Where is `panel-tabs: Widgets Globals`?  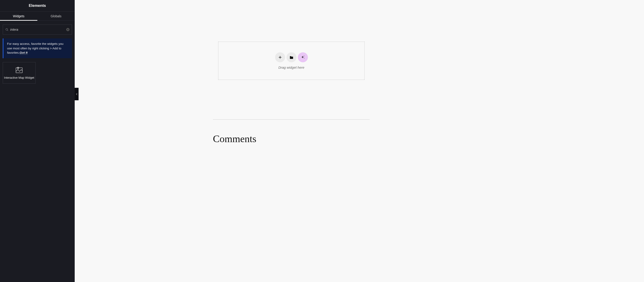
panel-tabs: Widgets Globals is located at coordinates (38, 16).